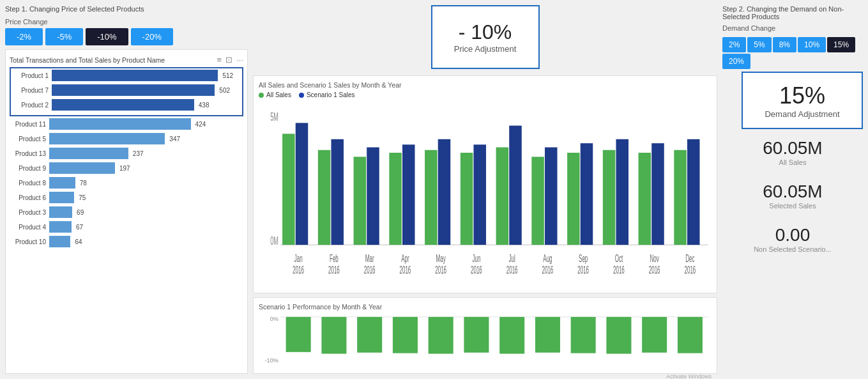 This screenshot has width=868, height=379. What do you see at coordinates (126, 139) in the screenshot?
I see `bar-row-product-5: Product 5347` at bounding box center [126, 139].